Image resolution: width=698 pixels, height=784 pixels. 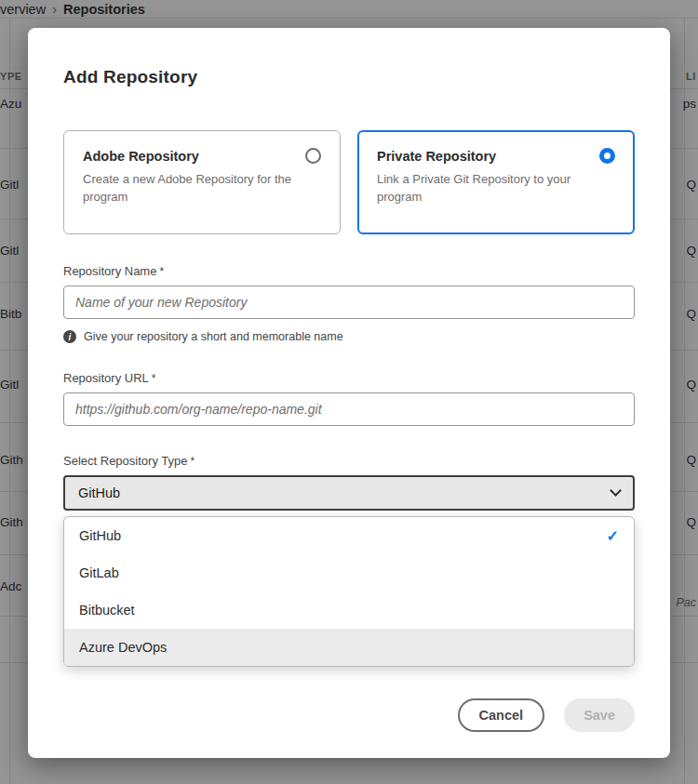 I want to click on repository-name-label: Repository Name*, so click(x=349, y=272).